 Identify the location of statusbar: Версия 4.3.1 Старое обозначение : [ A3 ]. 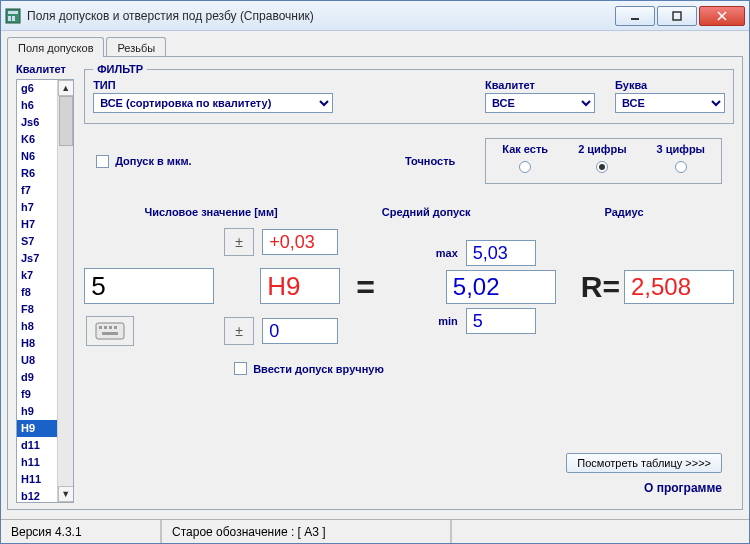
(375, 531).